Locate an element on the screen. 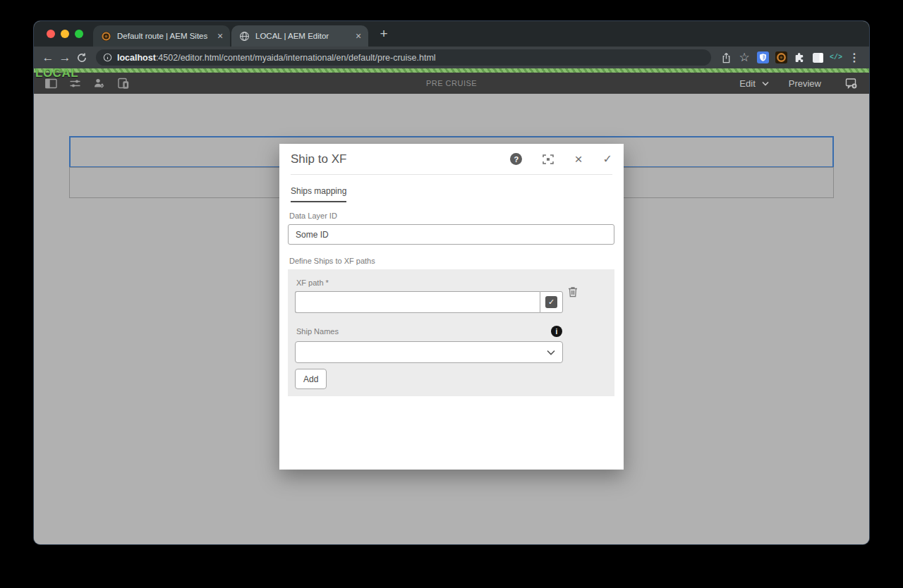 Image resolution: width=903 pixels, height=588 pixels. xf-path-input is located at coordinates (418, 302).